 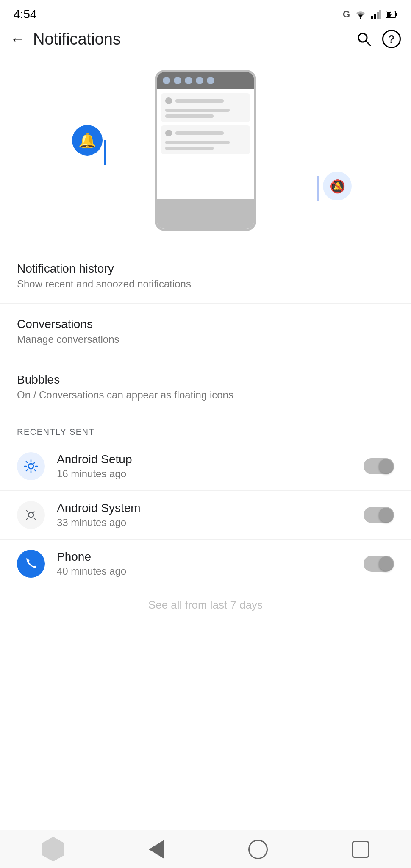 I want to click on back-icon, so click(x=156, y=849).